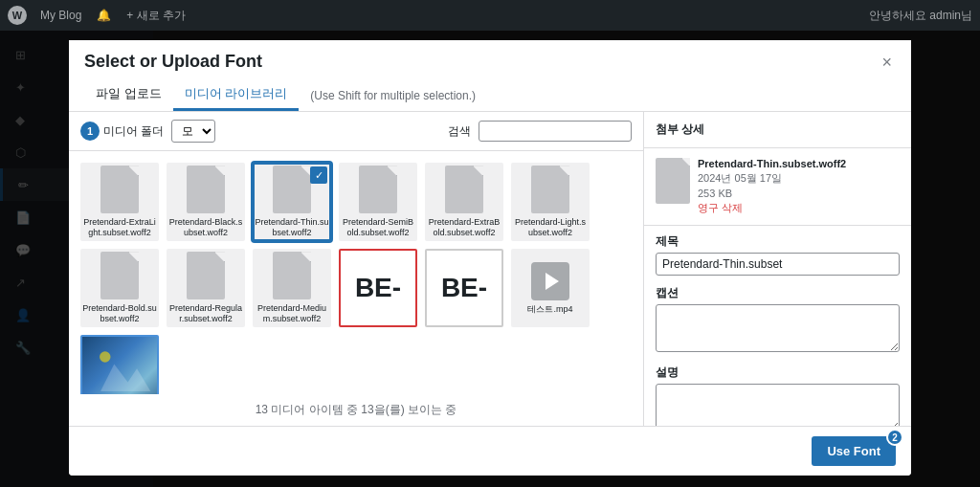 The width and height of the screenshot is (980, 487). I want to click on modal-header: Select or Upload Font × 파일 업로드 미디어 라이브러리…, so click(490, 77).